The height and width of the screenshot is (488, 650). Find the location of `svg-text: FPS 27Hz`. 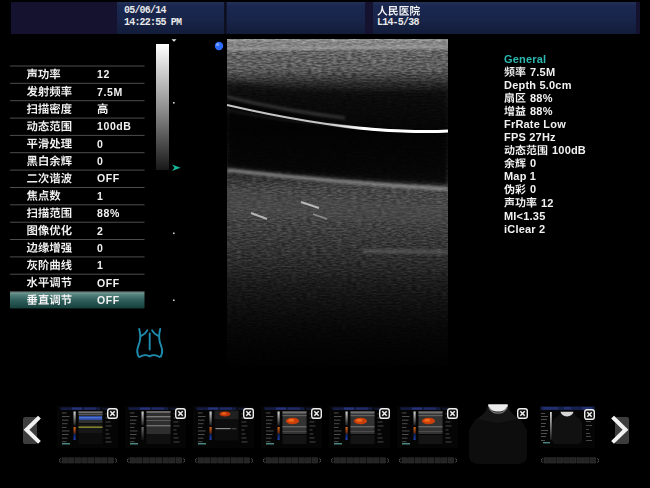

svg-text: FPS 27Hz is located at coordinates (530, 137).